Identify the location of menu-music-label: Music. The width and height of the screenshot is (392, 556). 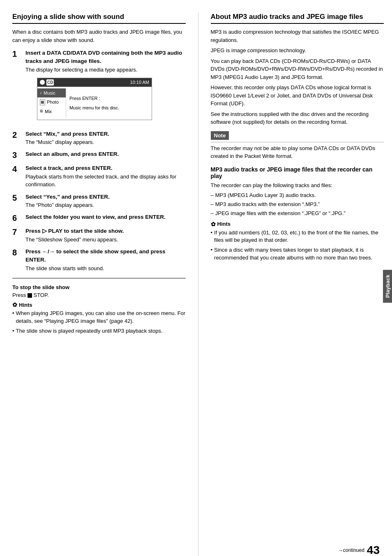
(49, 93).